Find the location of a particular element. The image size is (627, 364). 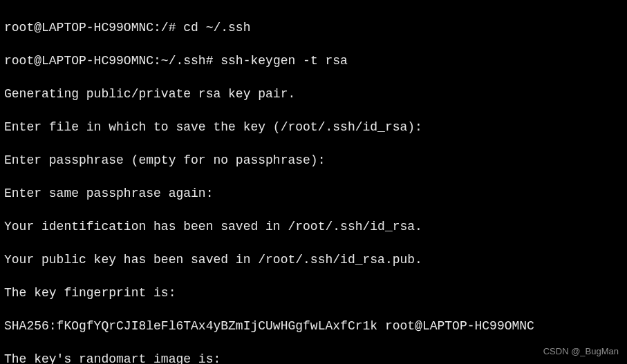

output-line: Enter passphrase (empty for no passphras… is located at coordinates (314, 160).